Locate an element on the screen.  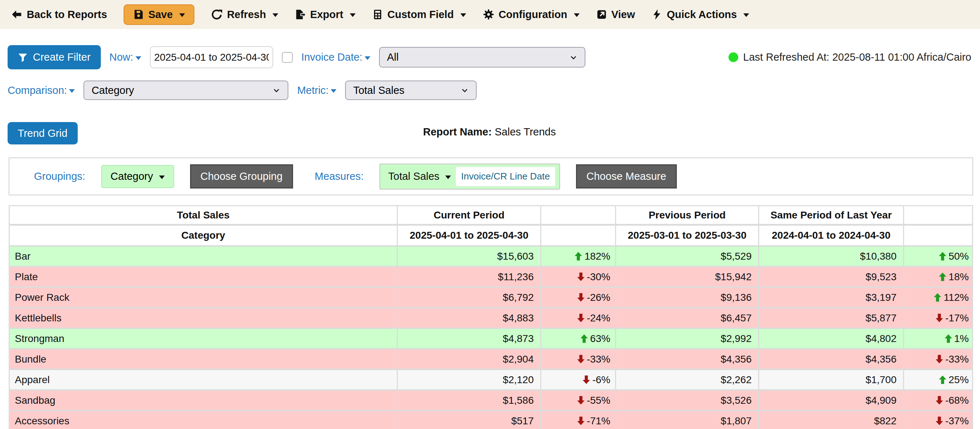
quick-actions-button: Quick Actions is located at coordinates (700, 14).